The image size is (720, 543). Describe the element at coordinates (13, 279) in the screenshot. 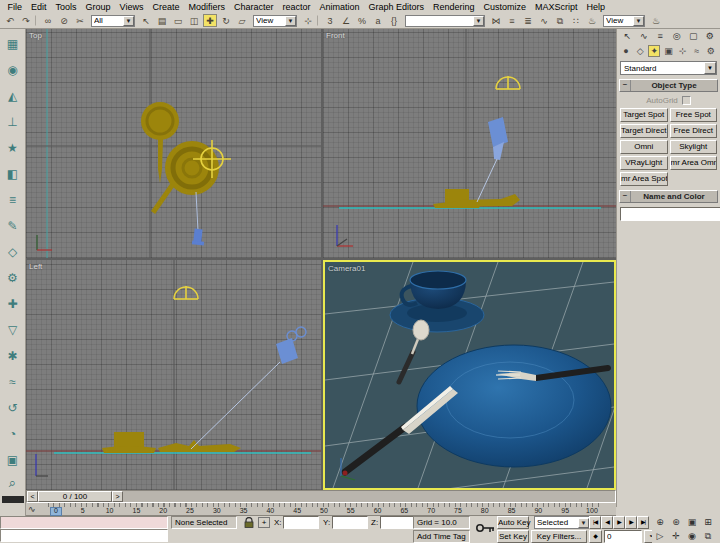

I see `gear-tool-icon: ⚙` at that location.